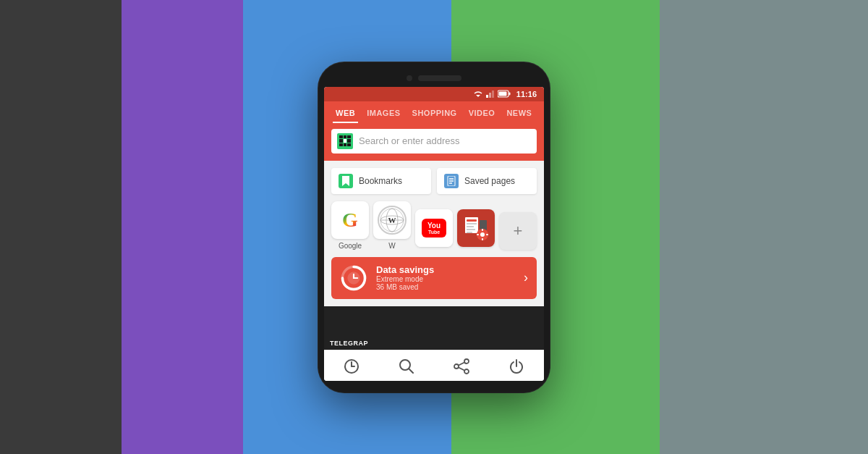 The image size is (868, 454). I want to click on history-button, so click(352, 366).